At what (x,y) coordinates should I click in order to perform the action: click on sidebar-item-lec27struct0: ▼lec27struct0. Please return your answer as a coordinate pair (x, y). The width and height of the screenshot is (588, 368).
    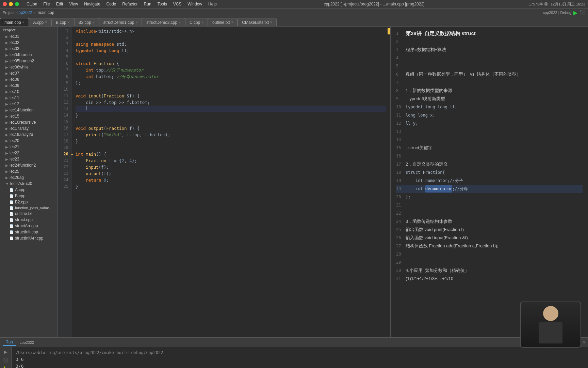
    Looking at the image, I should click on (29, 184).